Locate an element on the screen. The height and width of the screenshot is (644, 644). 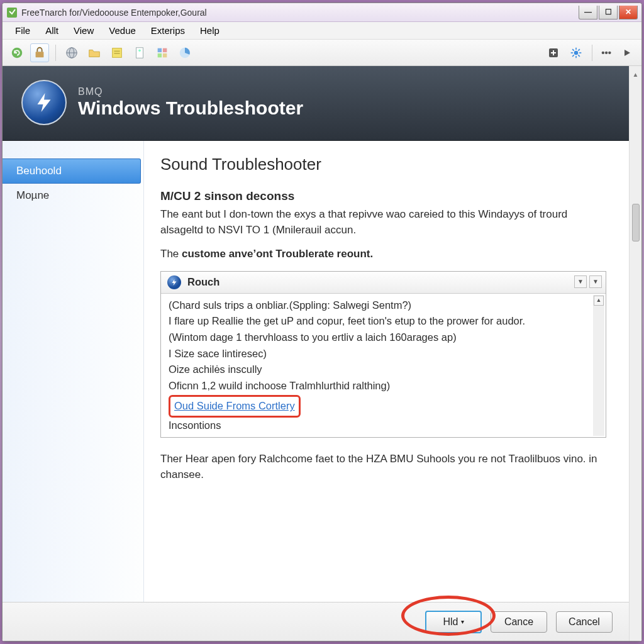
menu-help: Help is located at coordinates (210, 30).